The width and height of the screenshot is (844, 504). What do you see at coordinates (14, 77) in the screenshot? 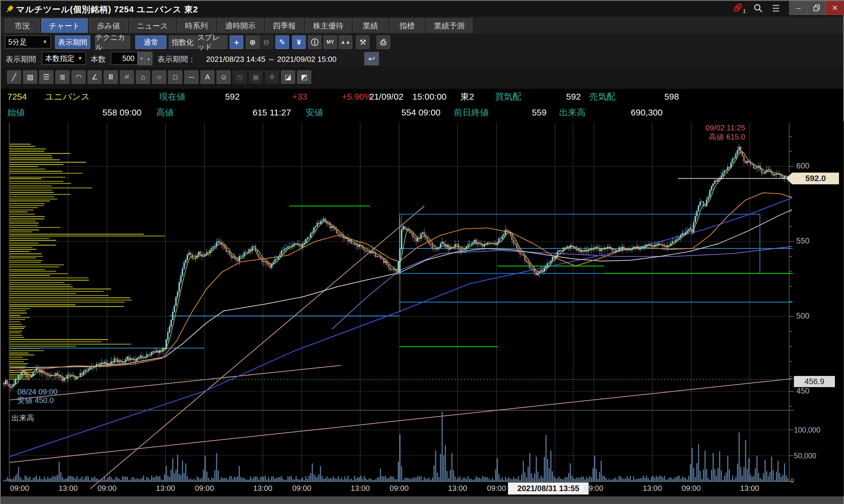
I see `trendline-tool: ╱` at bounding box center [14, 77].